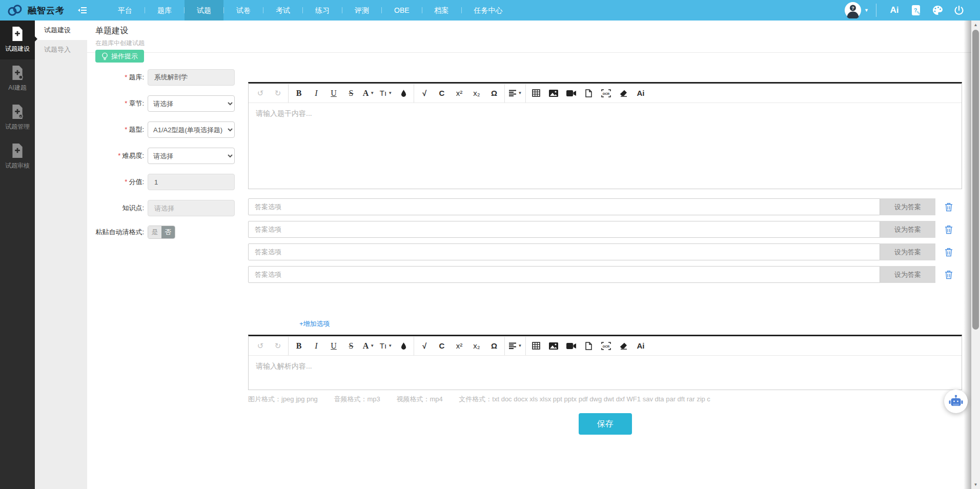  I want to click on ai-robot-fab, so click(956, 401).